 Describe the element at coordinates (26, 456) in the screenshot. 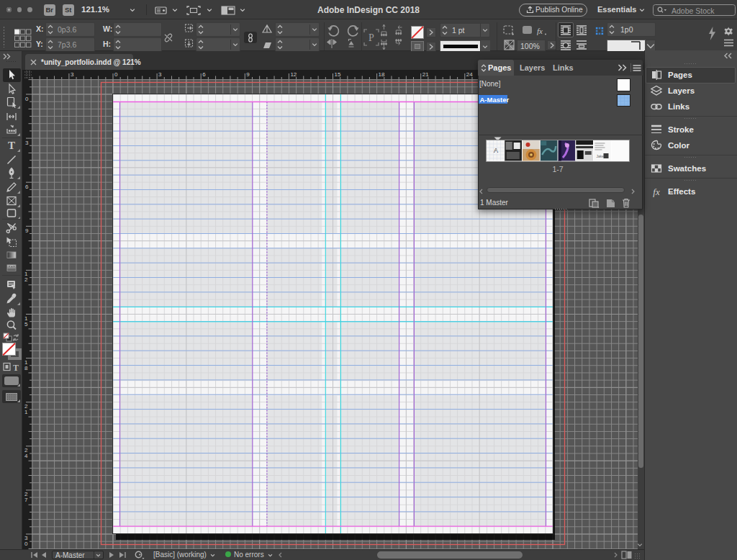

I see `svg-text: 4` at that location.